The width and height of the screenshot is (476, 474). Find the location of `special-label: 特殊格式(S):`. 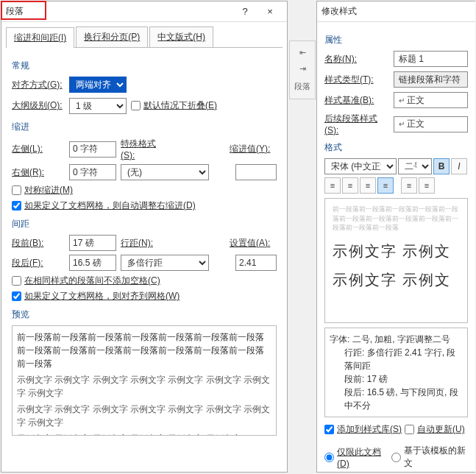

special-label: 特殊格式(S): is located at coordinates (144, 149).